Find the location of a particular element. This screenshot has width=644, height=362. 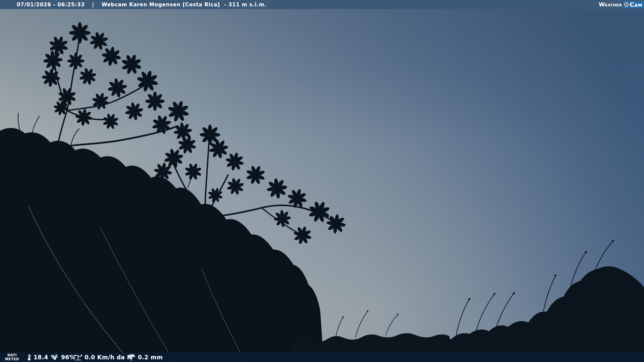

camera-lens-icon is located at coordinates (627, 5).